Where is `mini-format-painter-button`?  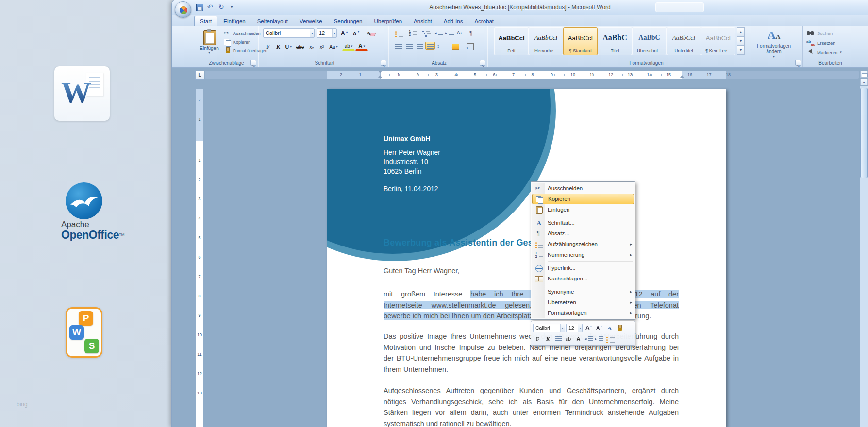
mini-format-painter-button is located at coordinates (618, 328).